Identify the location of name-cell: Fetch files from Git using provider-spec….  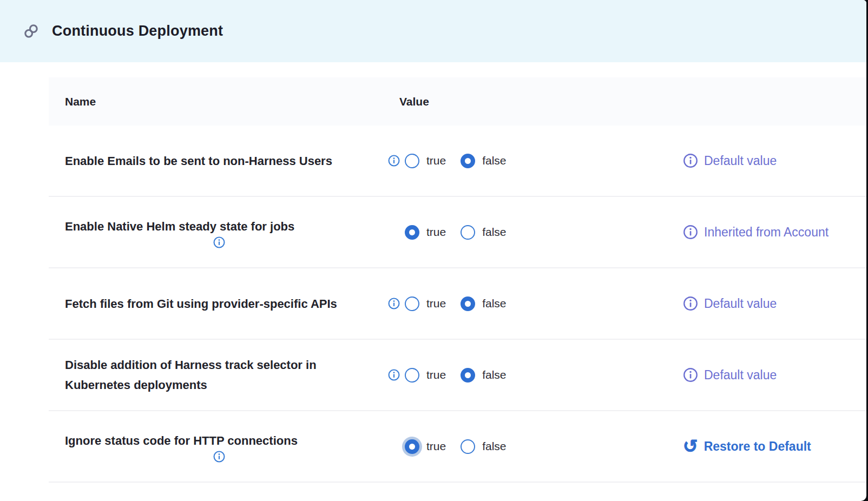
(216, 304).